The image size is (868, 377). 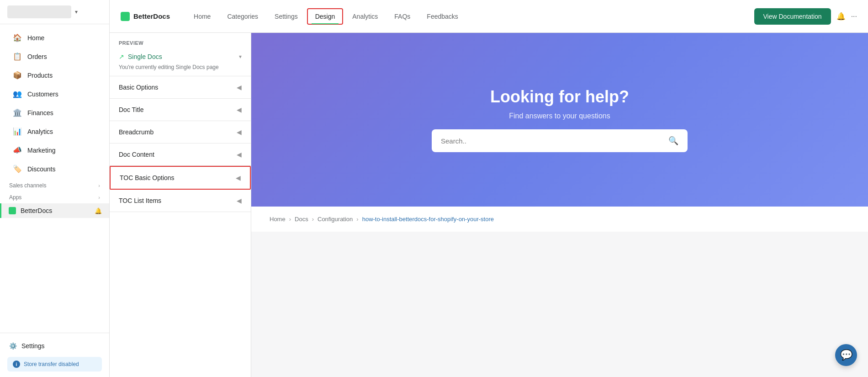 I want to click on hero-subtitle: Find answers to your questions, so click(x=559, y=116).